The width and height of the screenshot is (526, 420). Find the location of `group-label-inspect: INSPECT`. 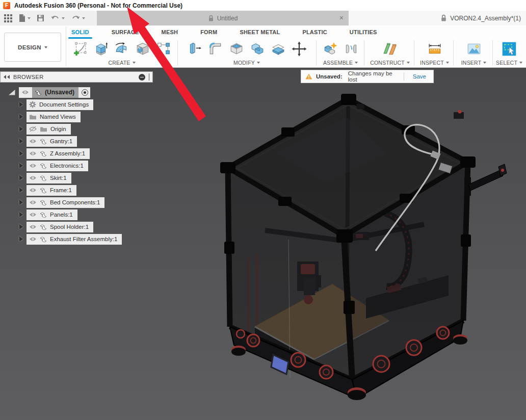

group-label-inspect: INSPECT is located at coordinates (434, 62).